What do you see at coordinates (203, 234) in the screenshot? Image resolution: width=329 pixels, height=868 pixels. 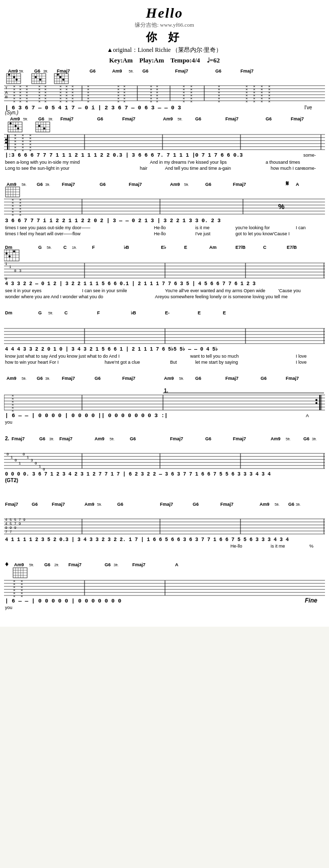 I see `svg-text: I've just` at bounding box center [203, 234].